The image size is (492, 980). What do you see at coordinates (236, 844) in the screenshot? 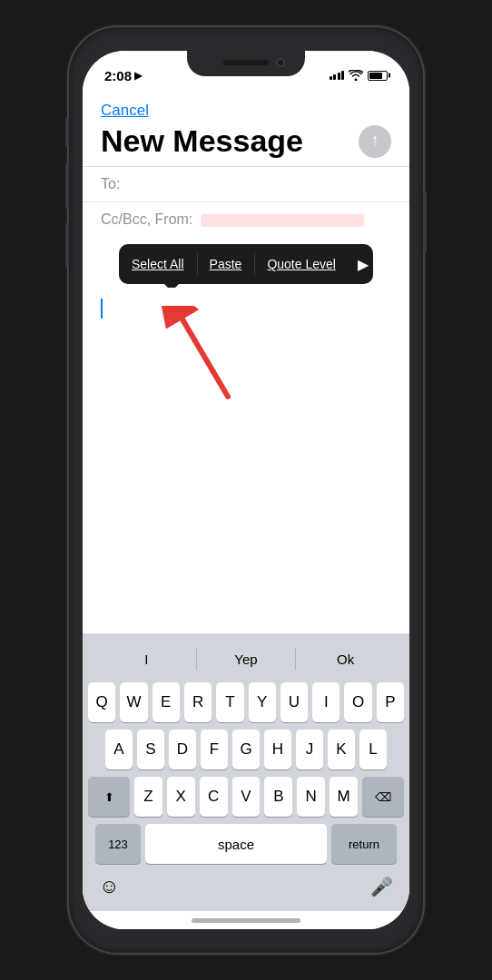
I see `space-key: space` at bounding box center [236, 844].